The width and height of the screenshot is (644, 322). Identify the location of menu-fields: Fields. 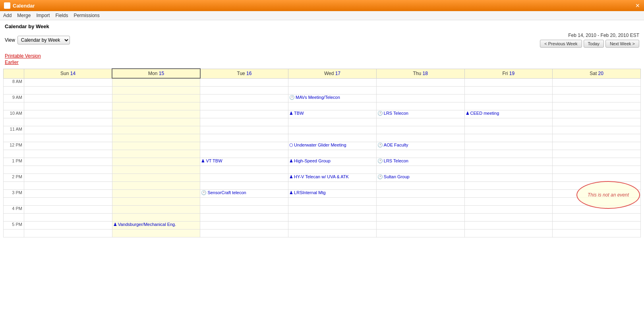
(62, 15).